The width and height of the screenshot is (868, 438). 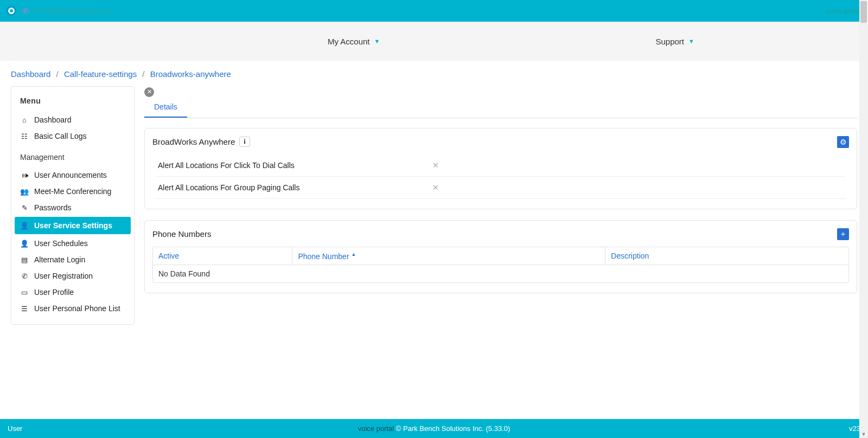 I want to click on setting-row: Alert All Locations For Click To Dial Ca…, so click(x=501, y=166).